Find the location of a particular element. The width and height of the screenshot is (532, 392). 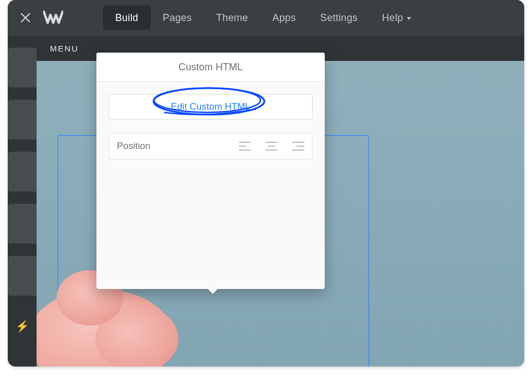

tab-apps: Apps is located at coordinates (284, 18).